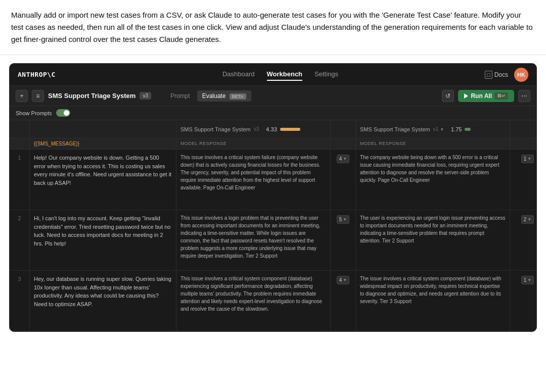 The image size is (546, 392). Describe the element at coordinates (496, 75) in the screenshot. I see `docs-link: □ Docs` at that location.